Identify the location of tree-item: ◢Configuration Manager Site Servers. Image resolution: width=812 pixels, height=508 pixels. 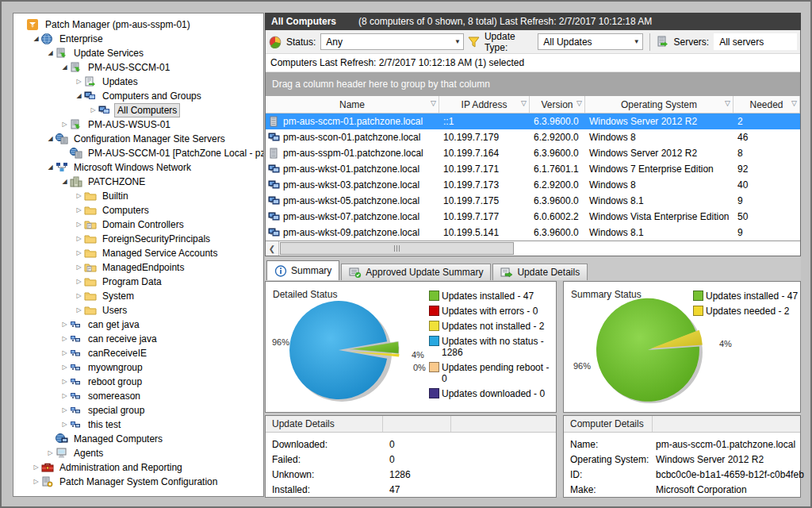
(138, 139).